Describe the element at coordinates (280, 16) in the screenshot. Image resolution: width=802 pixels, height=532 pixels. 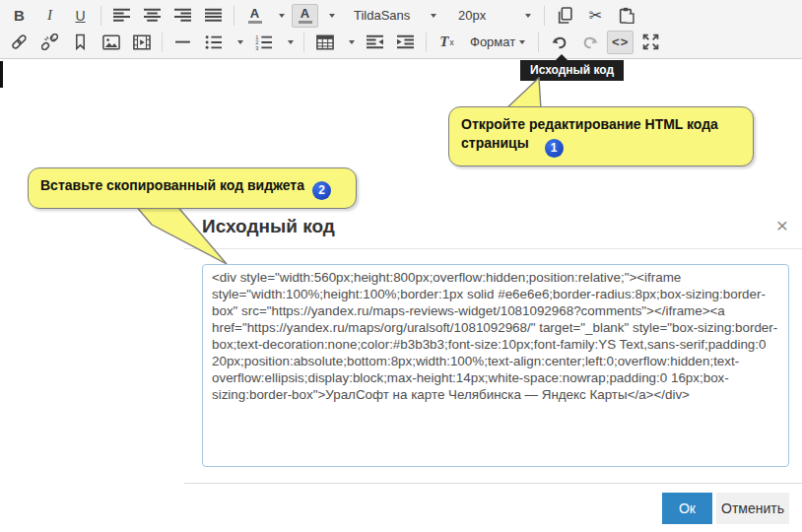
I see `text-color-dropdown` at that location.